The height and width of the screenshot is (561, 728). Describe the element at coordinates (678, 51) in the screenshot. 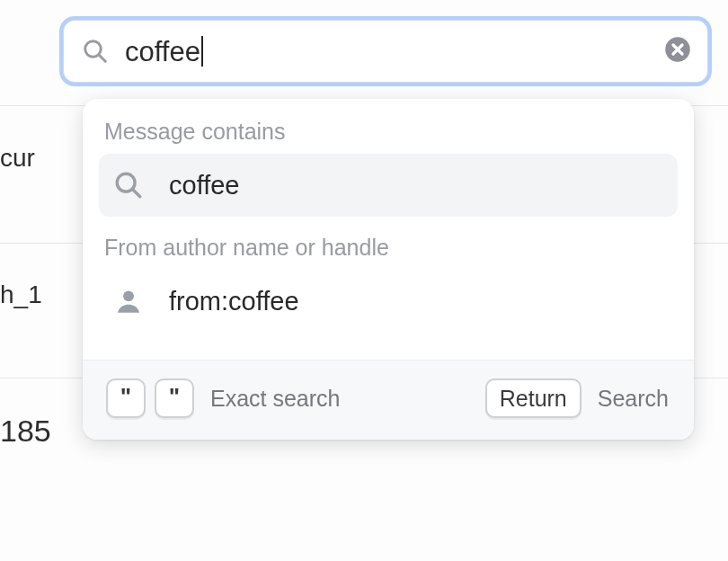

I see `clear-search-button` at that location.